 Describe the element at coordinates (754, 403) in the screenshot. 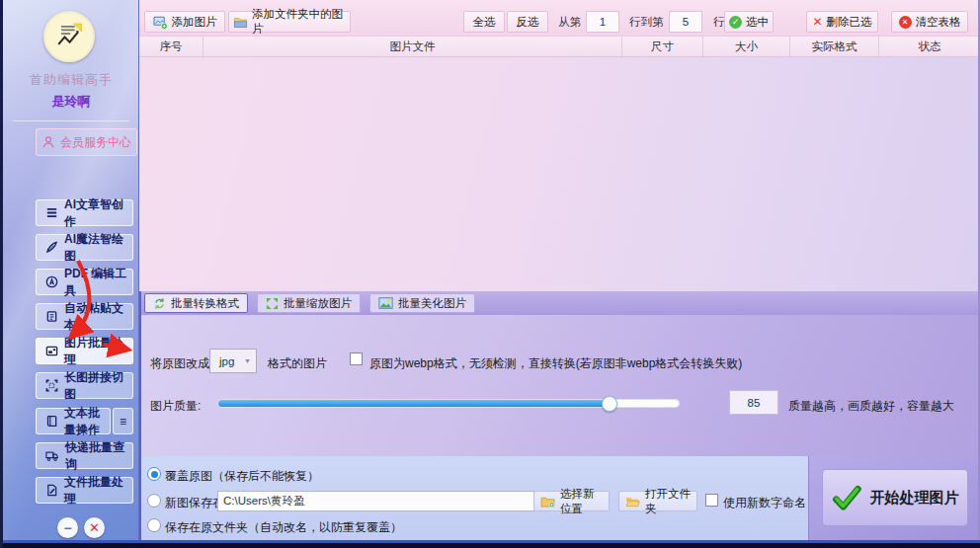

I see `quality-value-box: 85` at that location.